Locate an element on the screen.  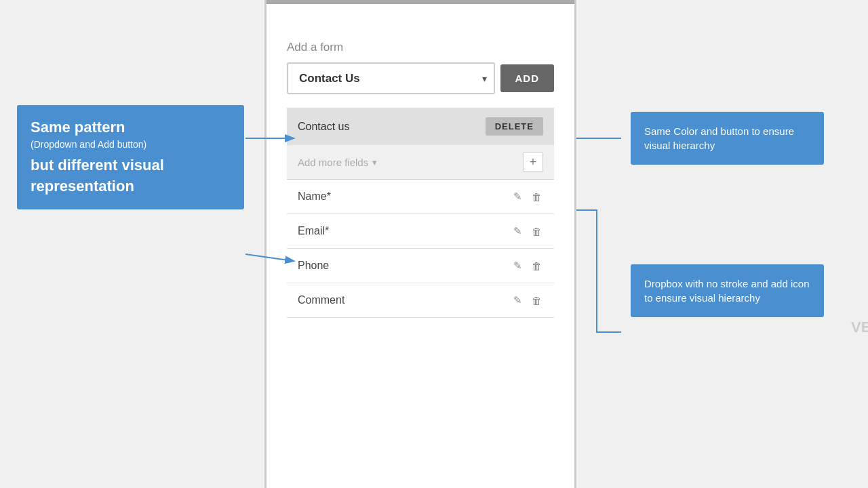
add-fields-label: Add more fields is located at coordinates (333, 163).